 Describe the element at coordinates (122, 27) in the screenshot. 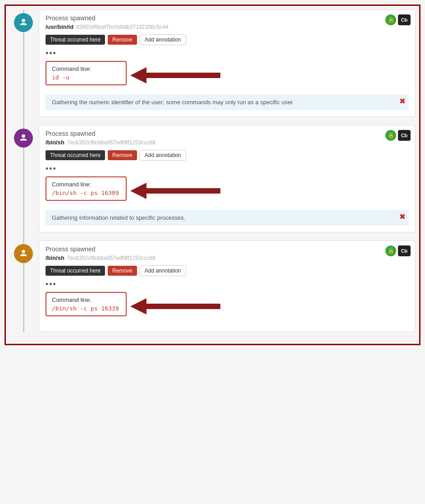

I see `event-hash: 838559f9cef7bc0d0db37192308c5c44` at that location.